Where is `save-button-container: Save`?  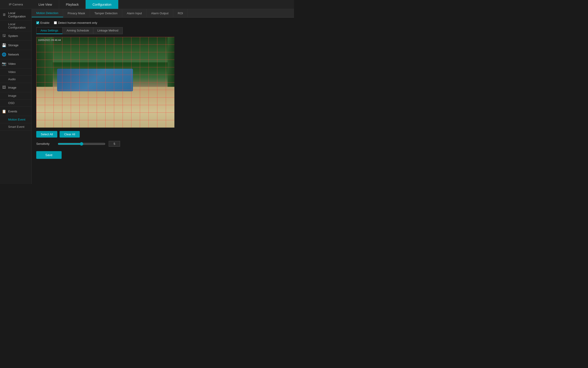 save-button-container: Save is located at coordinates (163, 155).